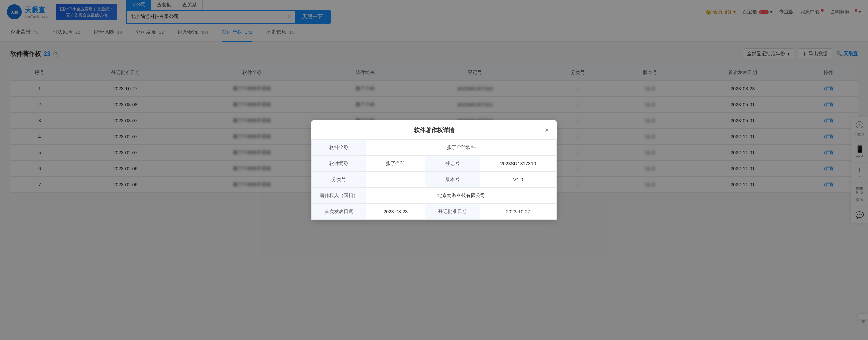 This screenshot has height=340, width=868. Describe the element at coordinates (462, 148) in the screenshot. I see `value-fullname: 搬了个砖软件` at that location.